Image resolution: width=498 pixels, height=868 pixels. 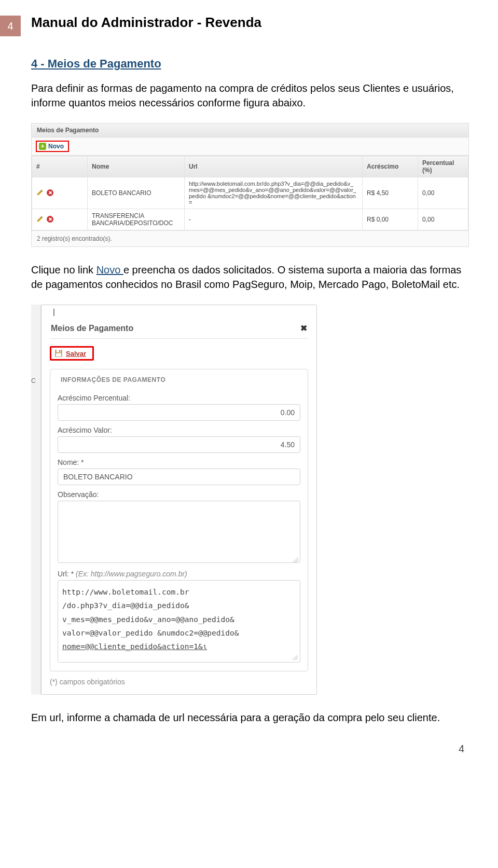 I want to click on manual-title: Manual do Administrador - Revenda, so click(x=146, y=23).